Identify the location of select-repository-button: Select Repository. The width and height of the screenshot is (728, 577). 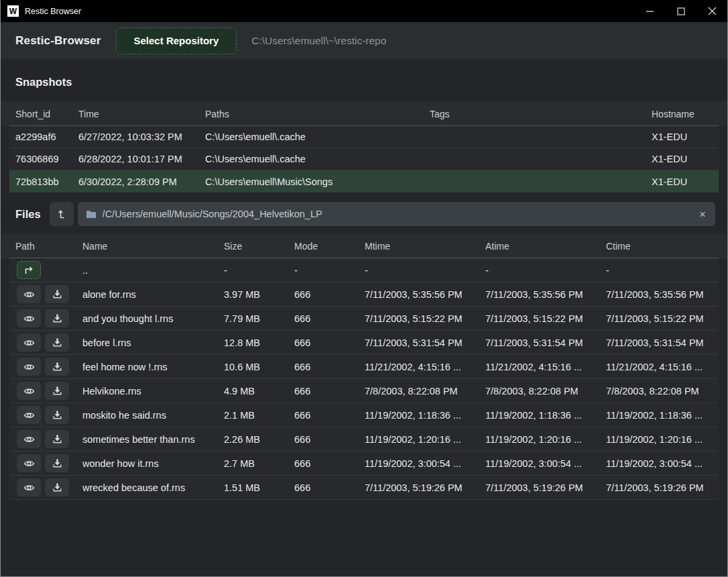
(177, 41).